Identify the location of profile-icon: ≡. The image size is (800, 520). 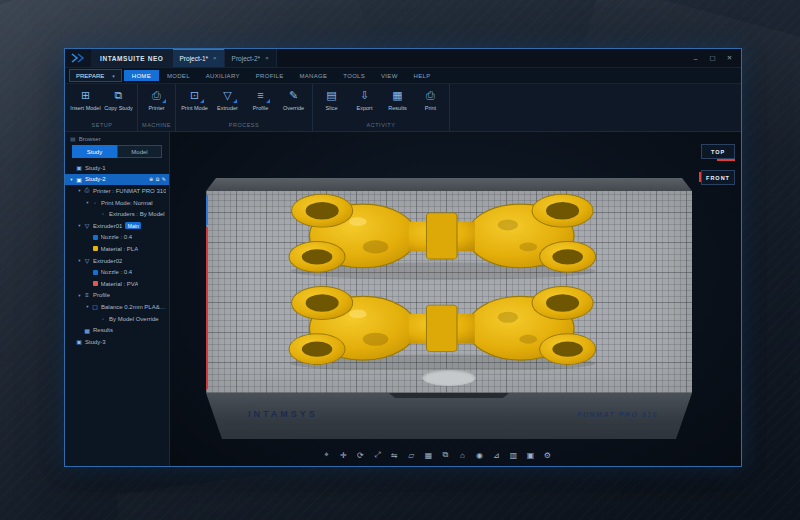
(260, 95).